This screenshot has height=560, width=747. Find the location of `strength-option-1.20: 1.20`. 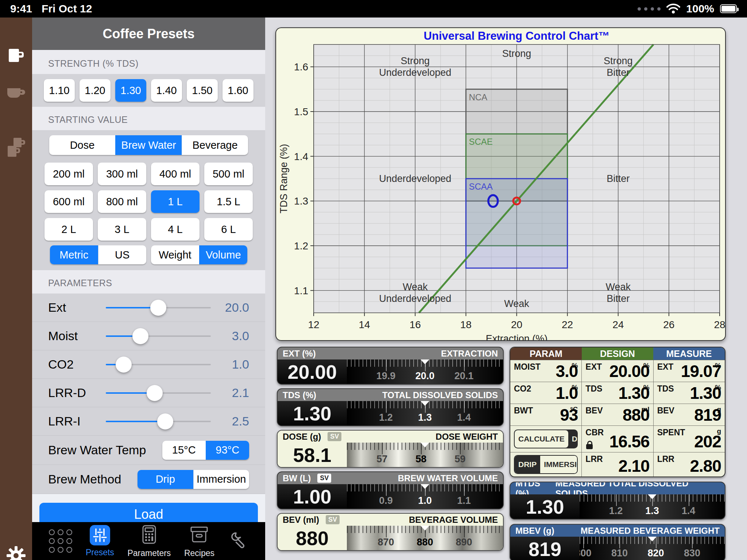

strength-option-1.20: 1.20 is located at coordinates (95, 90).